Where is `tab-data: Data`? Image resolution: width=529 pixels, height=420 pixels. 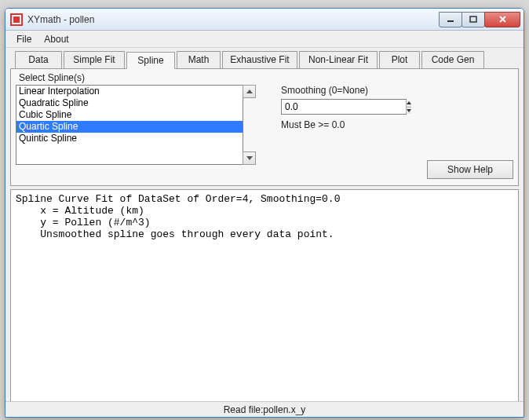
tab-data: Data is located at coordinates (38, 60).